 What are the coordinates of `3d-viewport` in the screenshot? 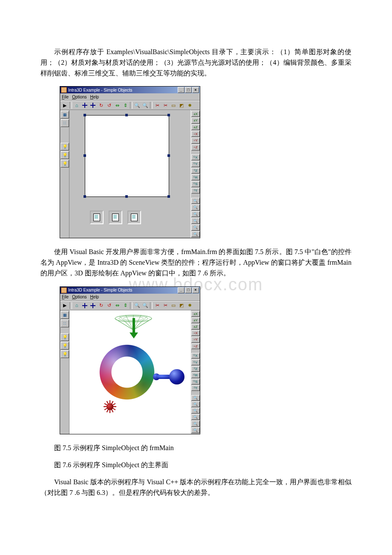 It's located at (130, 372).